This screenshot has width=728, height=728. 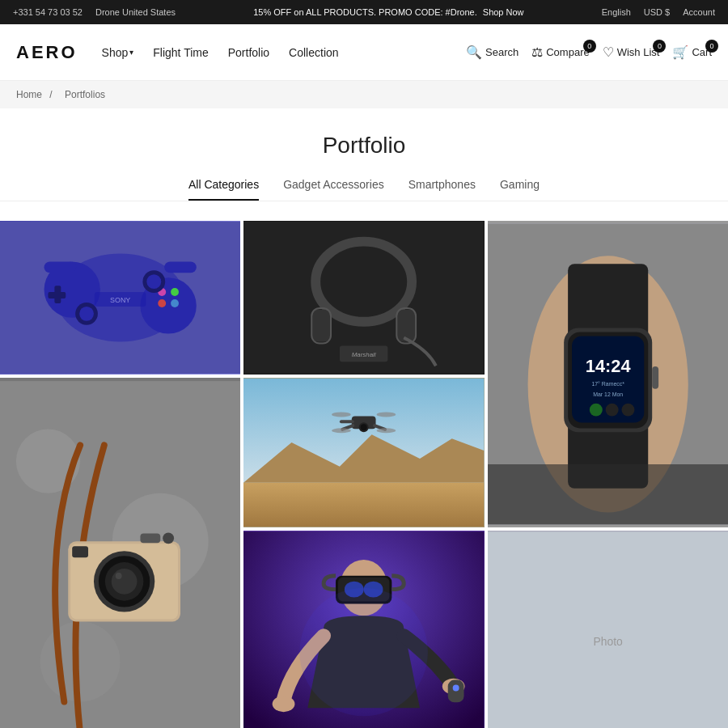 I want to click on grid-item-extra: Photo, so click(x=608, y=629).